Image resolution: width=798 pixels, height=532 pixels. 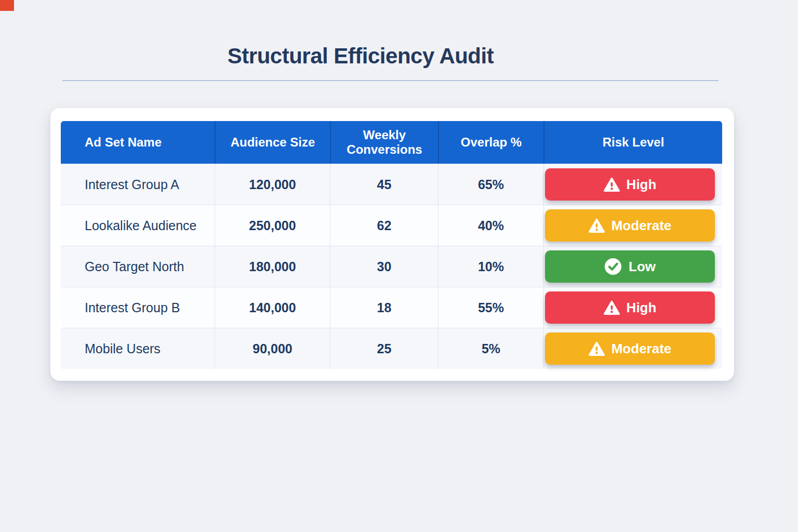 I want to click on title-divider, so click(x=391, y=81).